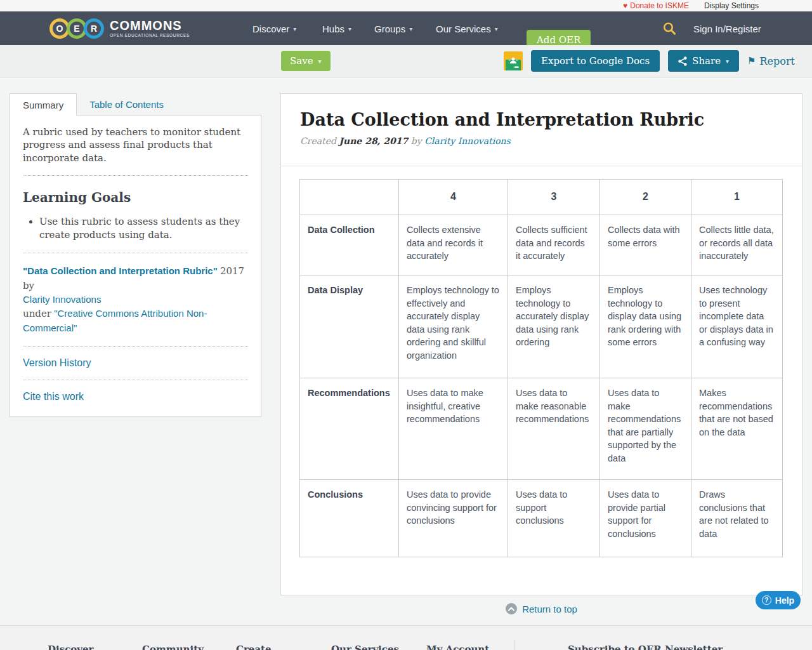  I want to click on page-title: Data Collection and Interpretation Rubri…, so click(542, 119).